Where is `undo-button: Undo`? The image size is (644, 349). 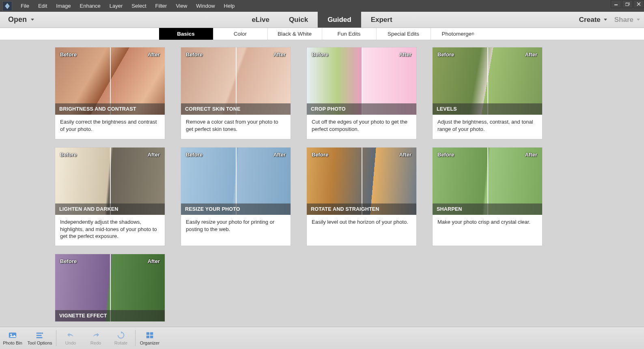 undo-button: Undo is located at coordinates (71, 338).